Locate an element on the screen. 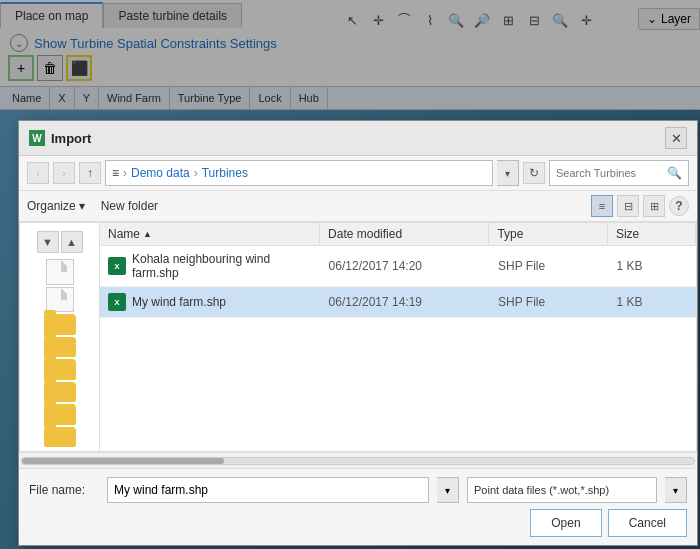 The width and height of the screenshot is (700, 549). nav-up-button: ↑ is located at coordinates (90, 173).